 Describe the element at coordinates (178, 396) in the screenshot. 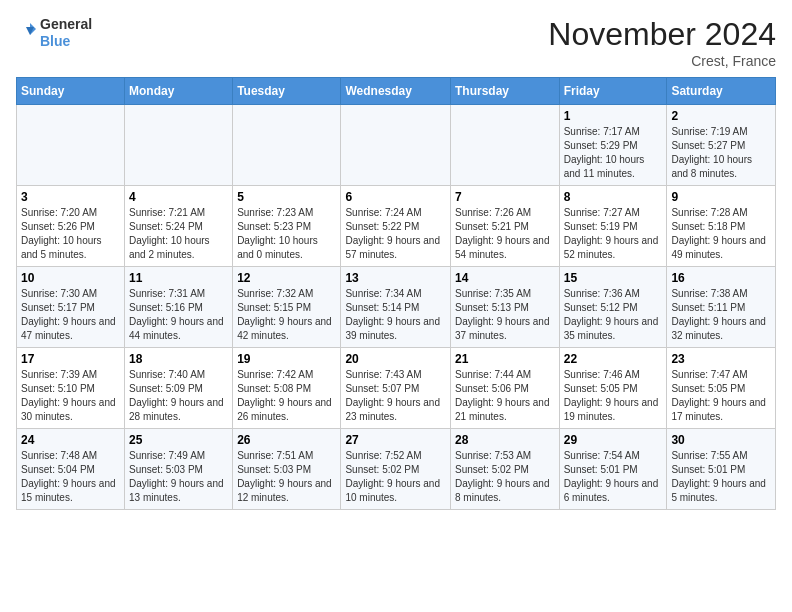

I see `day-info: Sunrise: 7:40 AM Sunset: 5:09 PM Dayligh…` at that location.